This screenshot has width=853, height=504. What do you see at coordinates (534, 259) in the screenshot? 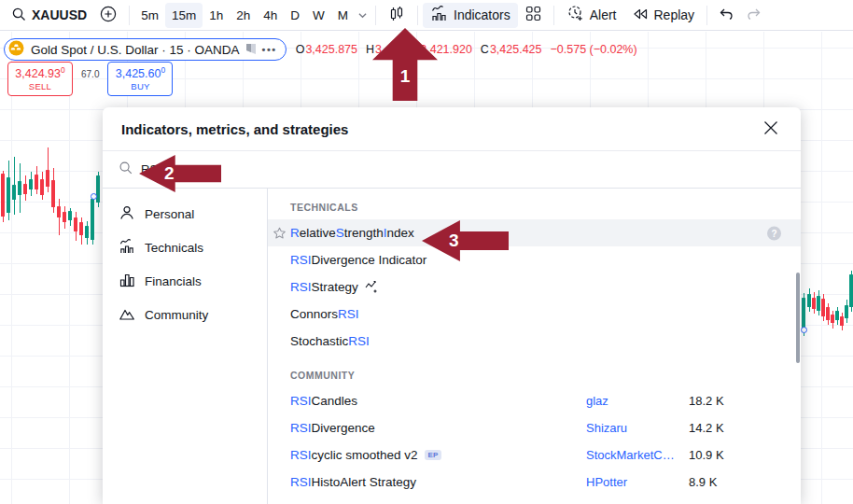
I see `indicator-row: RSI Divergence Indicator` at bounding box center [534, 259].